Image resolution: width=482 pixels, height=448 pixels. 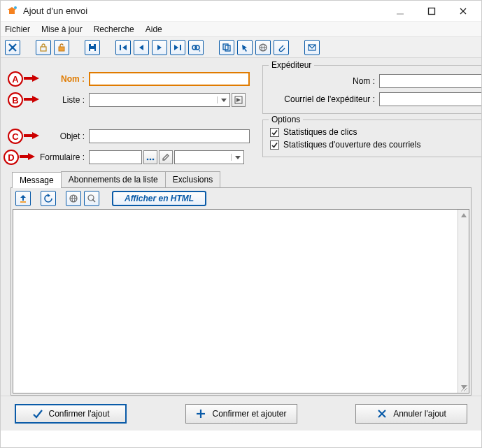 I want to click on globe-icon-button, so click(x=263, y=48).